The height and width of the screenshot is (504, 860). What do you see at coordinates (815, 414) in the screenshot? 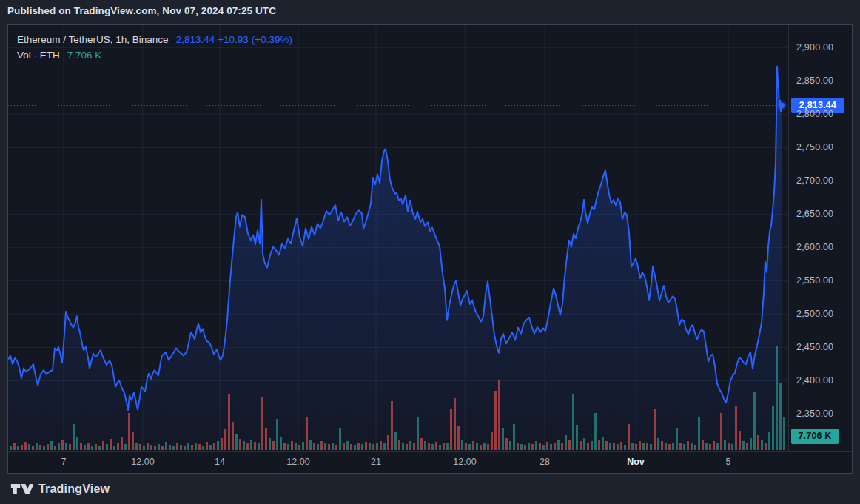
I see `price-axis-label: 2,350.00` at bounding box center [815, 414].